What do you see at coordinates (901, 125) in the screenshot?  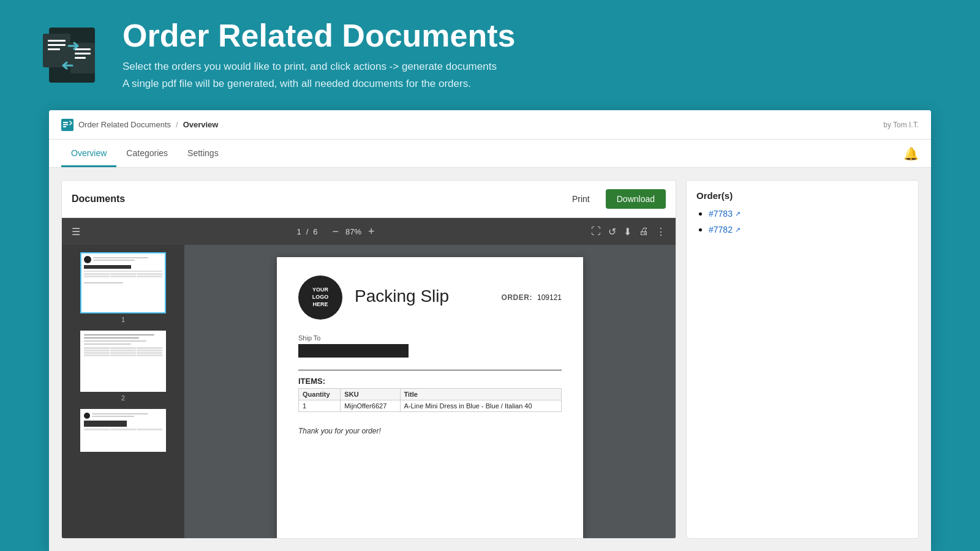 I see `by-label: by Tom I.T.` at bounding box center [901, 125].